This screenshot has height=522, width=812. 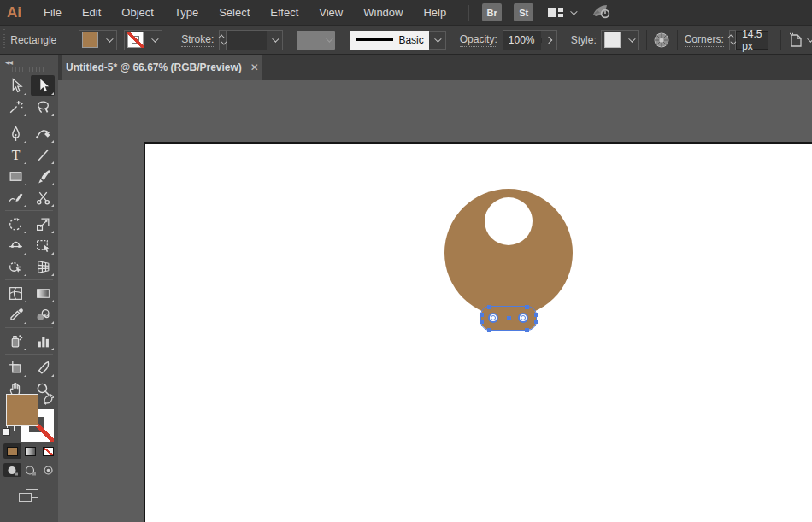 I want to click on stock-button: St, so click(x=523, y=12).